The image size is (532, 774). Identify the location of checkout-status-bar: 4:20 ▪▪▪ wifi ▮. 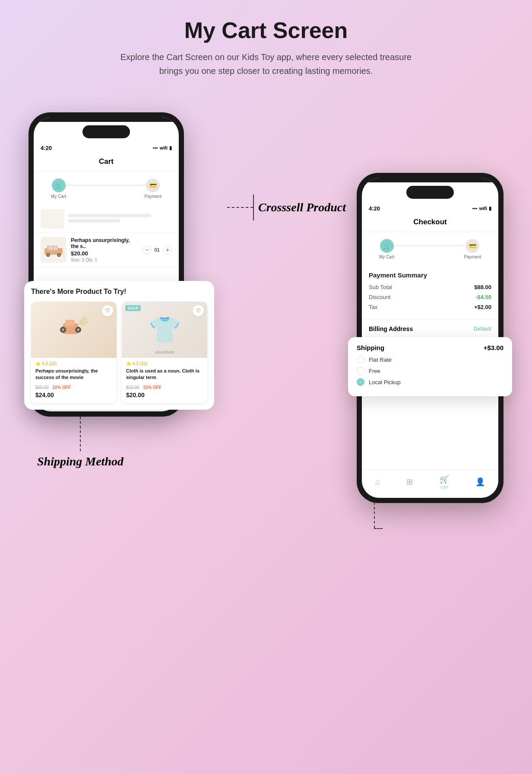
(430, 208).